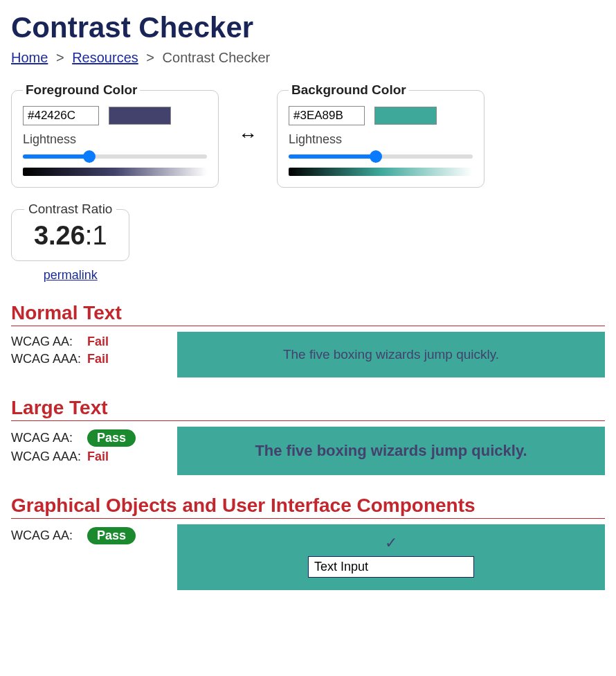 The width and height of the screenshot is (616, 676). Describe the element at coordinates (98, 359) in the screenshot. I see `normal-aaa-result: Fail` at that location.